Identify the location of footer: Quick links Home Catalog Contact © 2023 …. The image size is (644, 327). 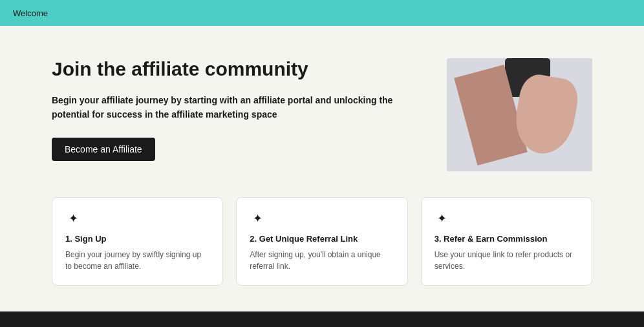
(322, 319).